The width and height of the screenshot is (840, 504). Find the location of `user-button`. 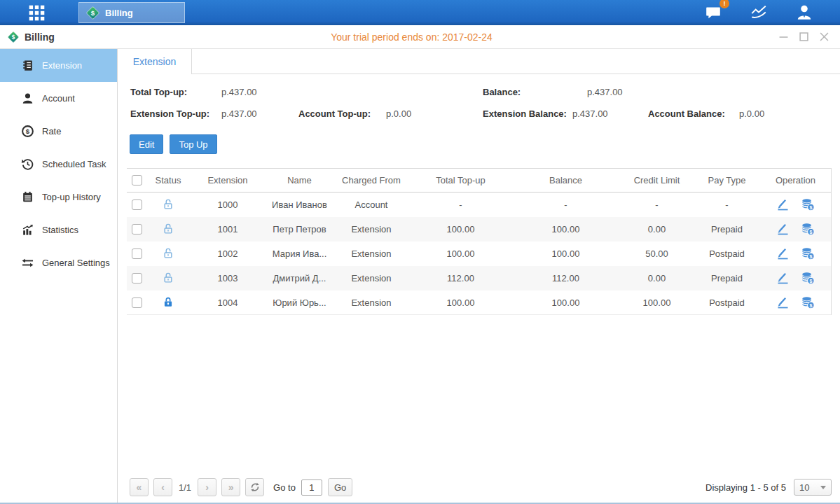

user-button is located at coordinates (804, 13).